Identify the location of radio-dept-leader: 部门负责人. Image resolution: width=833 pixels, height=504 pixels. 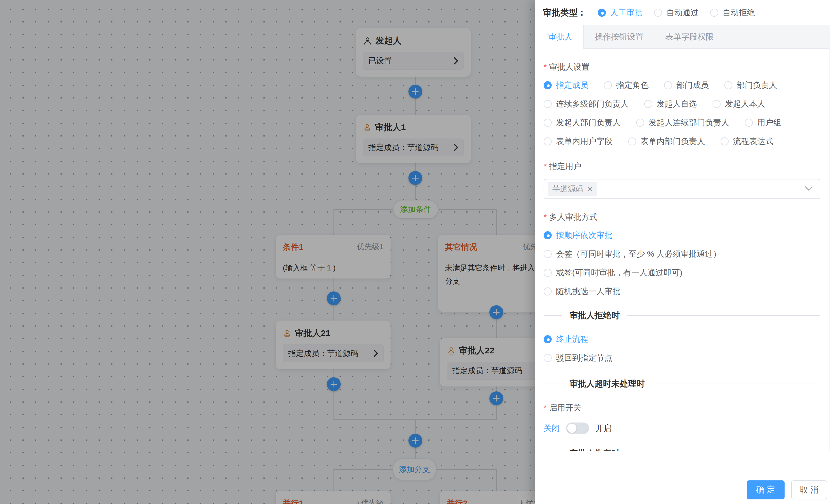
(751, 85).